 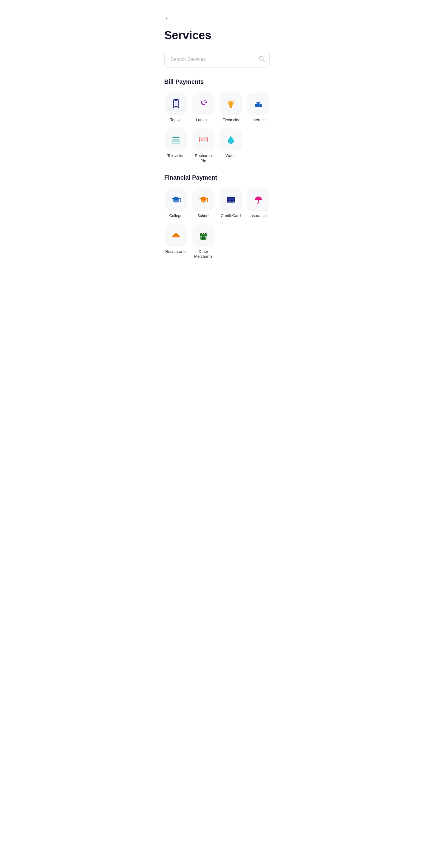 What do you see at coordinates (258, 108) in the screenshot?
I see `internet-item: Internet` at bounding box center [258, 108].